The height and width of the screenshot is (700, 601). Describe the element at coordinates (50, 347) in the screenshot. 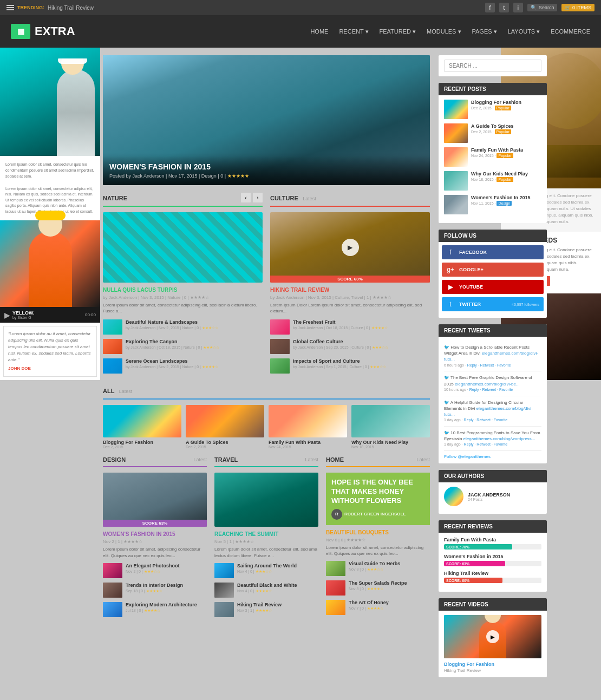

I see `quote-text: "Lorem ipsum dolor au it amet, consectet…` at that location.